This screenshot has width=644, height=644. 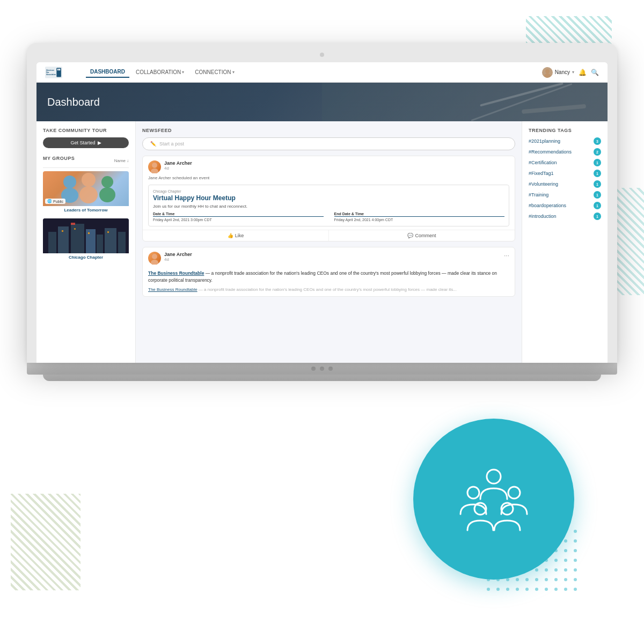 What do you see at coordinates (107, 72) in the screenshot?
I see `nav-dashboard-label: DASHBOARD` at bounding box center [107, 72].